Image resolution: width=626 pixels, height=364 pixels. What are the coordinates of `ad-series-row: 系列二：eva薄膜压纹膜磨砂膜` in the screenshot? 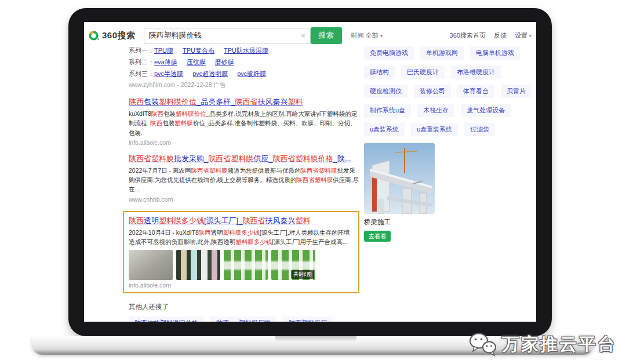 It's located at (244, 63).